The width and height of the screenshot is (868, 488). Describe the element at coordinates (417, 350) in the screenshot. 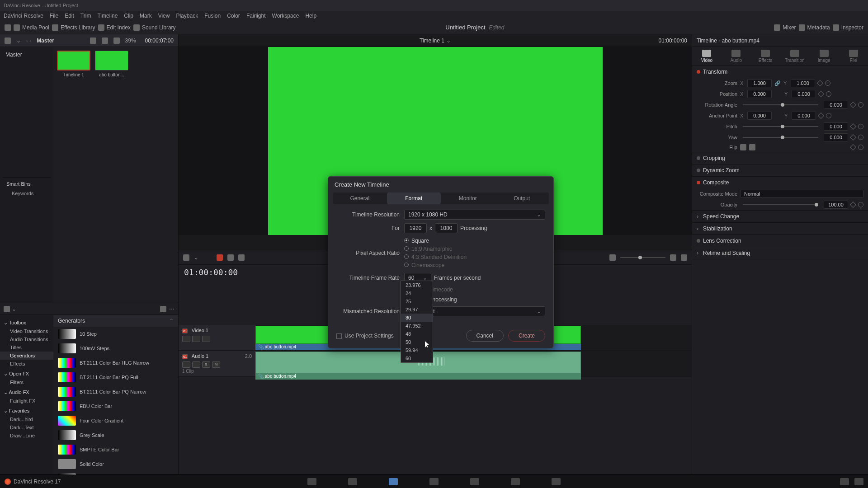

I see `framerate-option: 59.94` at that location.